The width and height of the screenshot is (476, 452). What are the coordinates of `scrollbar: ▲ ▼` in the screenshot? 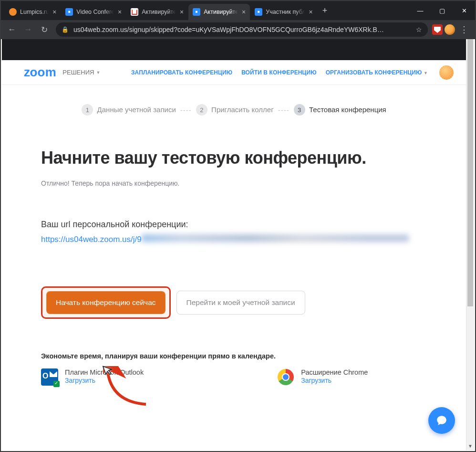 It's located at (470, 244).